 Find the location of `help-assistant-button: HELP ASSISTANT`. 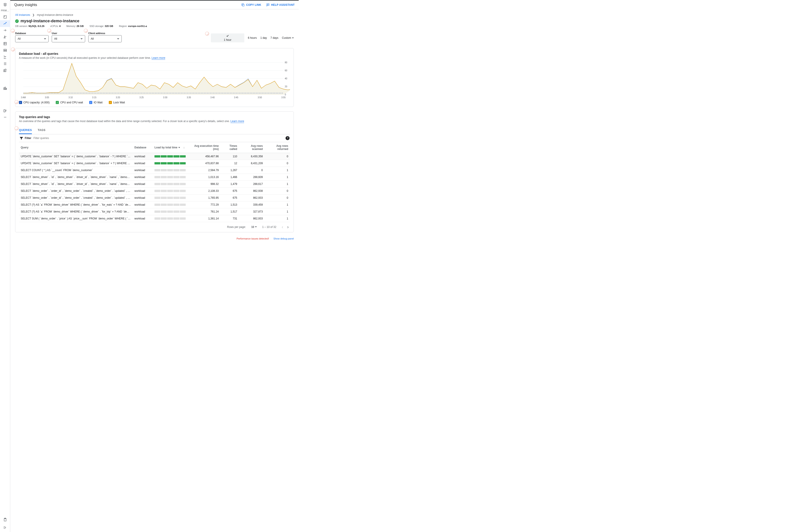

help-assistant-button: HELP ASSISTANT is located at coordinates (280, 5).